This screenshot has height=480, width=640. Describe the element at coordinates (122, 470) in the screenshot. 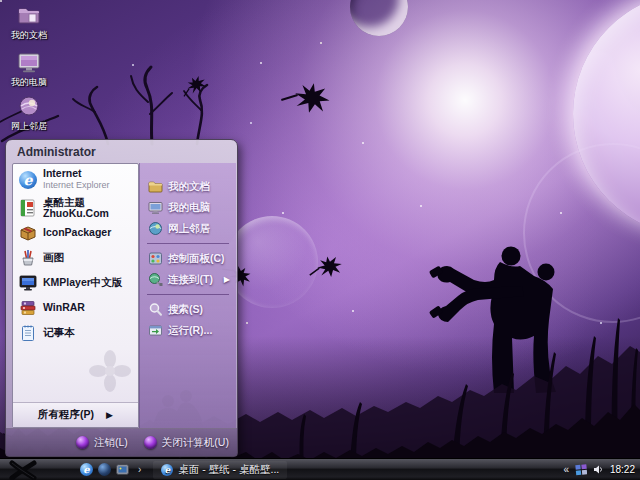

I see `quick-launch-media-icon` at that location.